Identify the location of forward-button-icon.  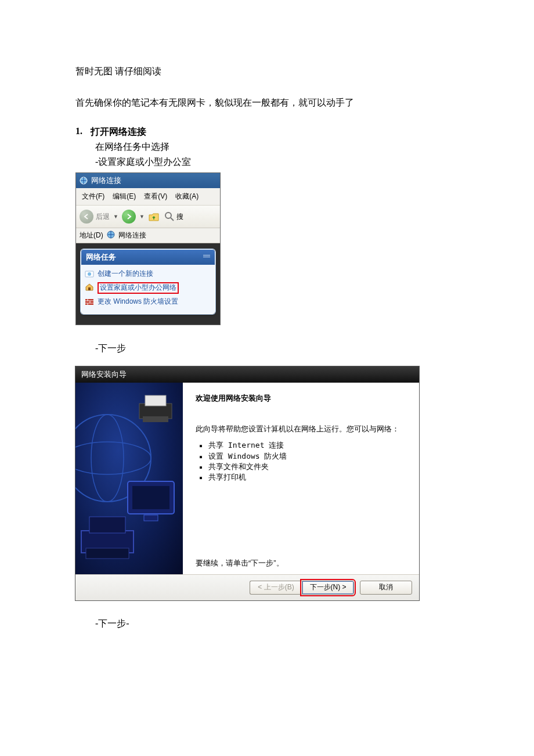
(129, 217).